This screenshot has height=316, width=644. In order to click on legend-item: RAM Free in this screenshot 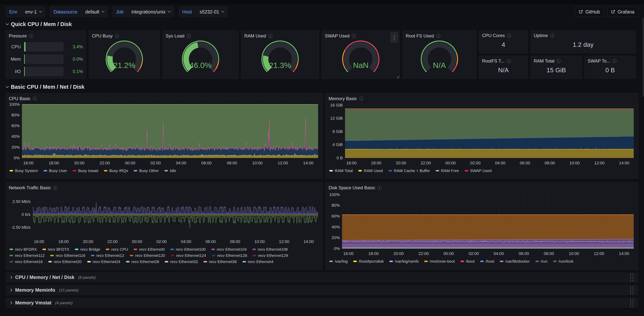, I will do `click(448, 171)`.